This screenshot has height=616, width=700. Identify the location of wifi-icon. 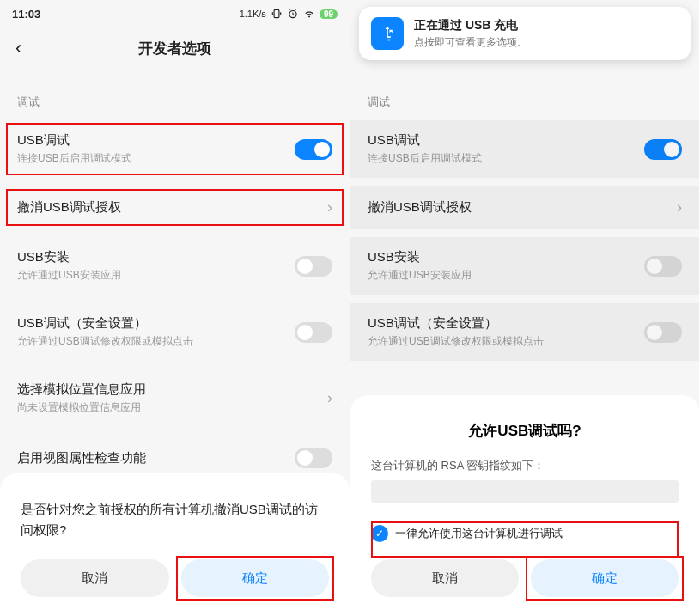
(309, 14).